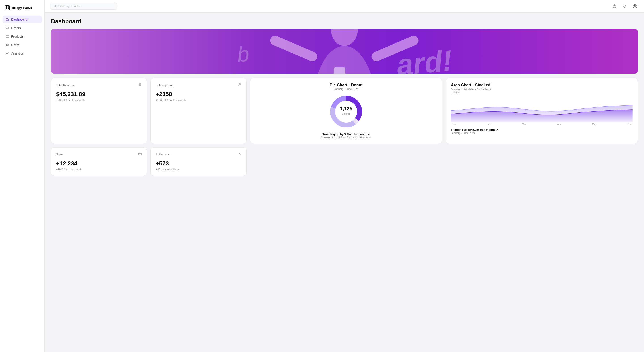 The width and height of the screenshot is (644, 352). Describe the element at coordinates (99, 162) in the screenshot. I see `sales-card: Sales +12,234 +19% from last month` at that location.